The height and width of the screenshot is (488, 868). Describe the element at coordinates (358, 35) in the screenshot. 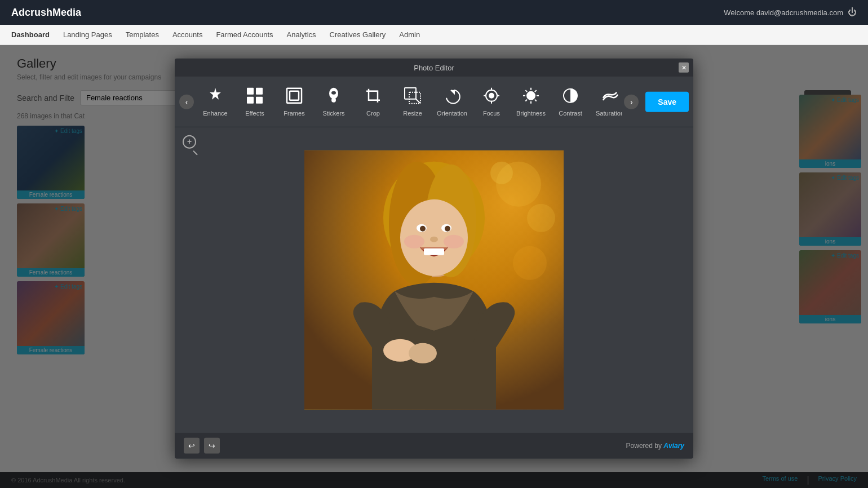

I see `nav-creatives-gallery: Creatives Gallery` at that location.